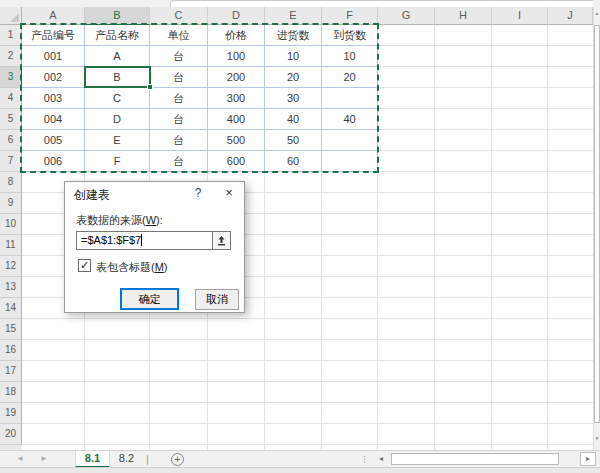  I want to click on table-cell: 001, so click(54, 56).